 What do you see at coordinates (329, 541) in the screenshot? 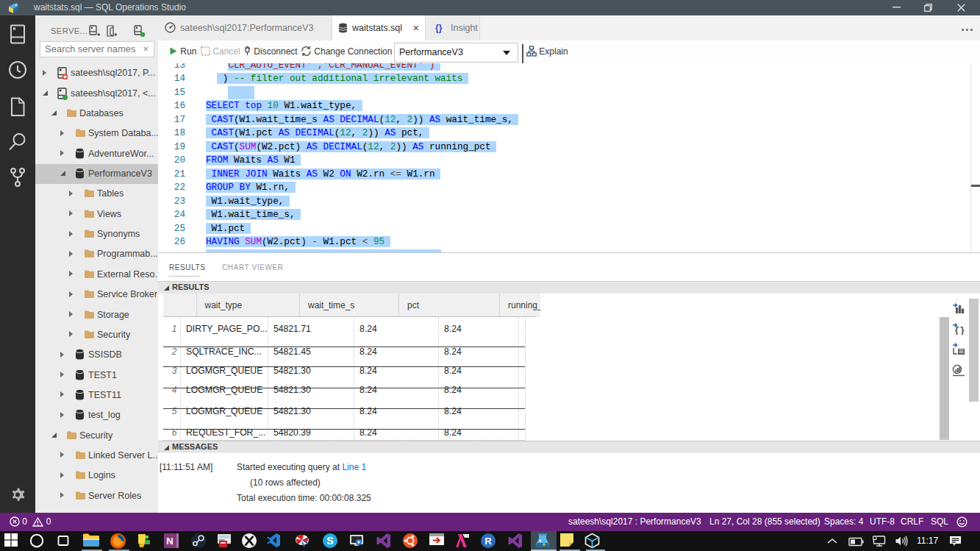
I see `svg-text: S` at bounding box center [329, 541].